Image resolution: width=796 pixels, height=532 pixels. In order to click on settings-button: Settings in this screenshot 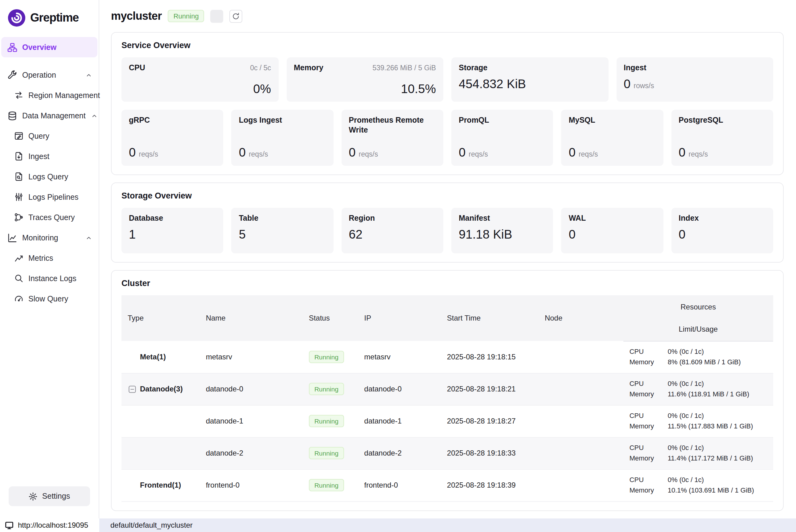, I will do `click(49, 496)`.